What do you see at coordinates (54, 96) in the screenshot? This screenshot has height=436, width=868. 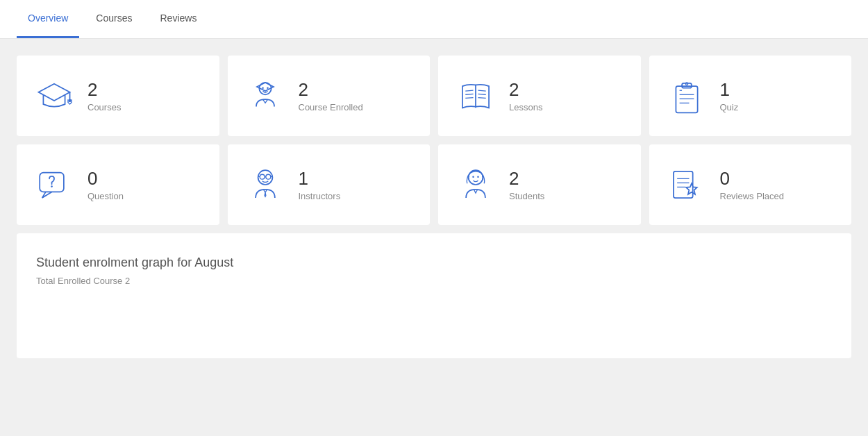 I see `graduation-cap-icon` at bounding box center [54, 96].